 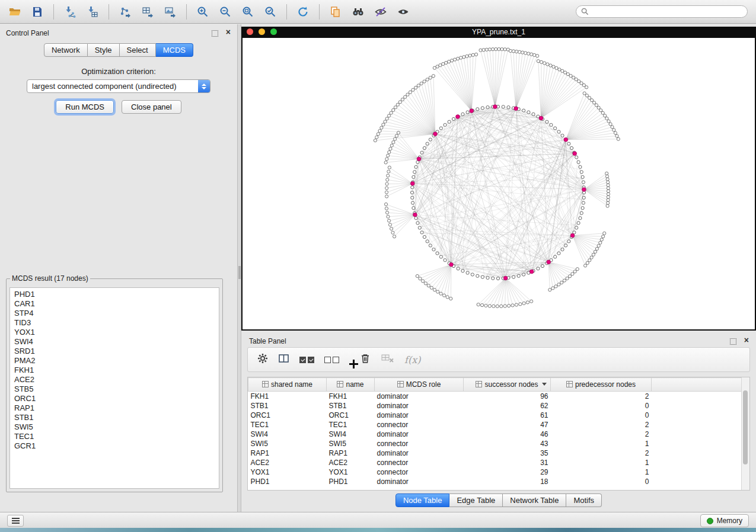 What do you see at coordinates (170, 12) in the screenshot?
I see `export-image-button` at bounding box center [170, 12].